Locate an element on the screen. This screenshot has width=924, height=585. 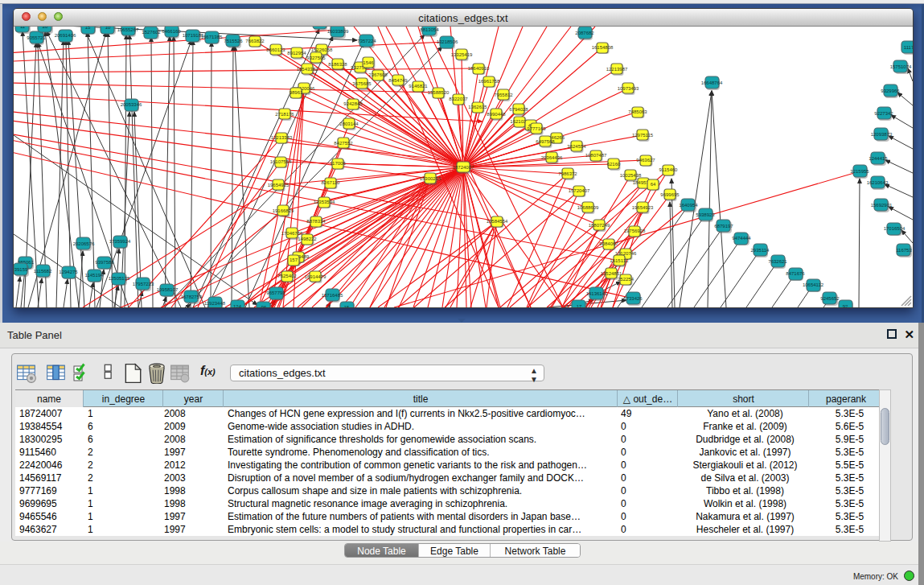
svg-text: 8186328 is located at coordinates (338, 64).